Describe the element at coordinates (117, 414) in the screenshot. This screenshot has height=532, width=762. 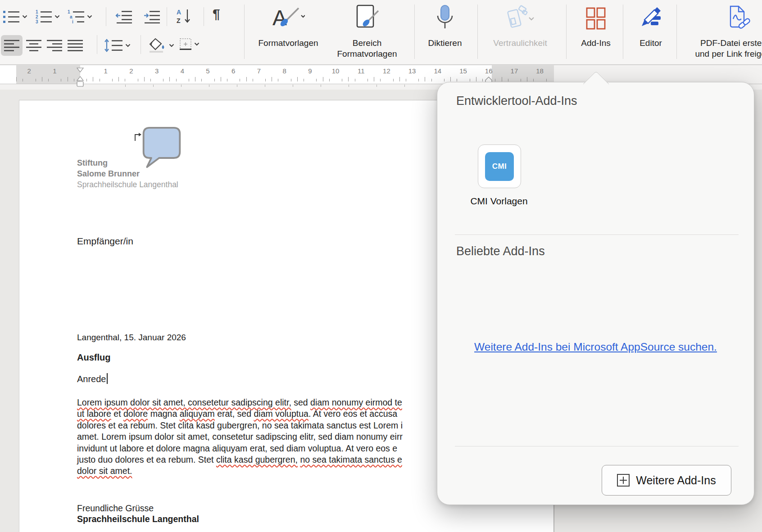
I see `body-text: et` at that location.